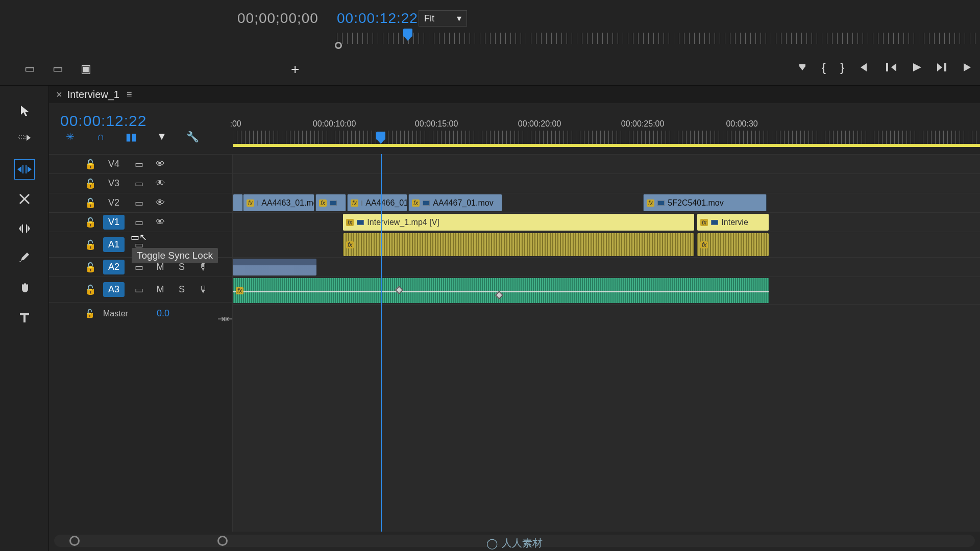 This screenshot has height=551, width=980. Describe the element at coordinates (141, 313) in the screenshot. I see `master-track-header: 🔓 Master 0.0` at that location.